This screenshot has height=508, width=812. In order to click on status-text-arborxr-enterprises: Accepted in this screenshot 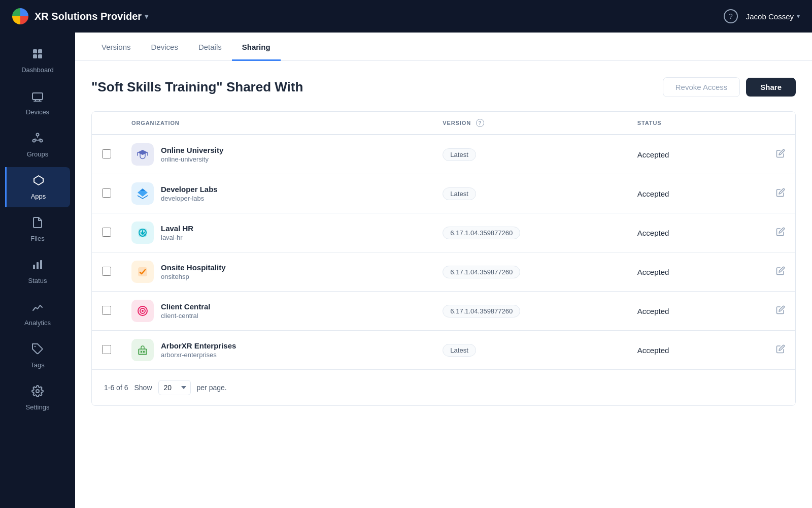, I will do `click(654, 351)`.